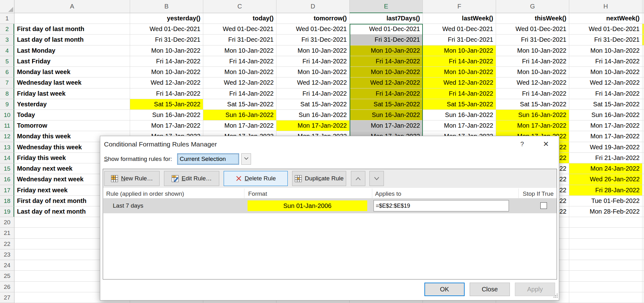 The width and height of the screenshot is (644, 303). What do you see at coordinates (606, 104) in the screenshot?
I see `cell-H9: Sat 15-Jan-2022` at bounding box center [606, 104].